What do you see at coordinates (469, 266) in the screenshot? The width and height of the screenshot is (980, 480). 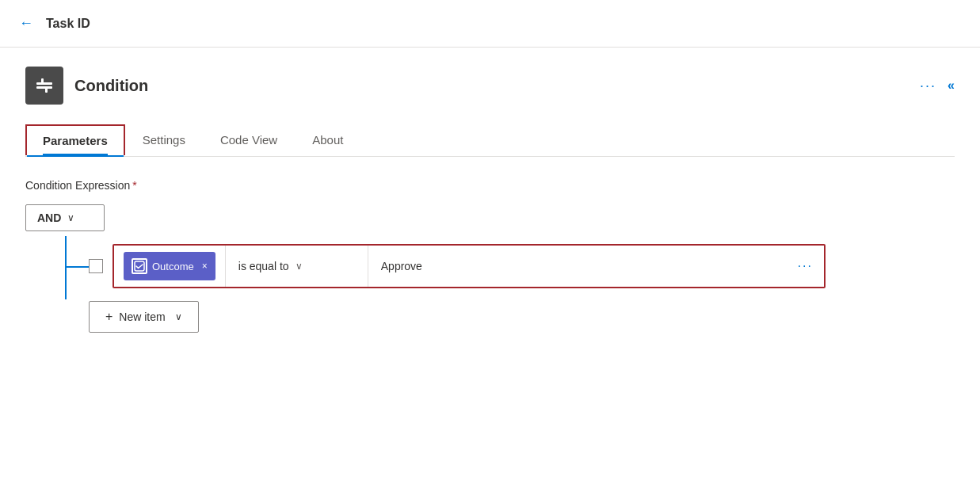 I see `condition-row-box: Outcome × is equal to ∨ ···` at bounding box center [469, 266].